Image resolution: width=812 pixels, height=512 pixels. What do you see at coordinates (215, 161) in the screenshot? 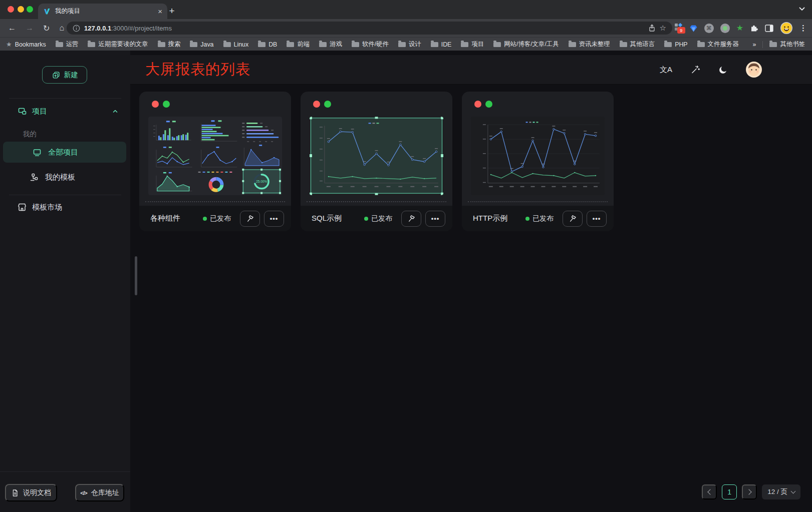
I see `project-card: 25.00% 各种组件 已发布` at bounding box center [215, 161].